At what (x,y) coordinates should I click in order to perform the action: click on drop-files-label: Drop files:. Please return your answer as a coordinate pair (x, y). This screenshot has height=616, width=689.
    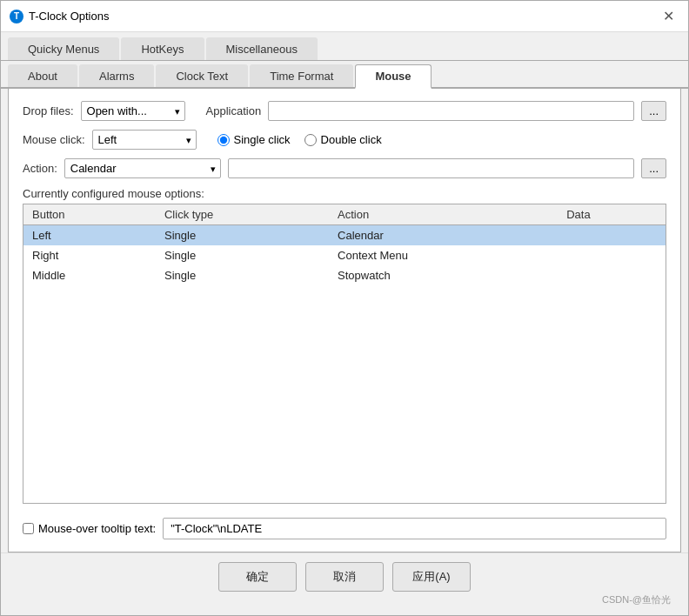
    Looking at the image, I should click on (49, 111).